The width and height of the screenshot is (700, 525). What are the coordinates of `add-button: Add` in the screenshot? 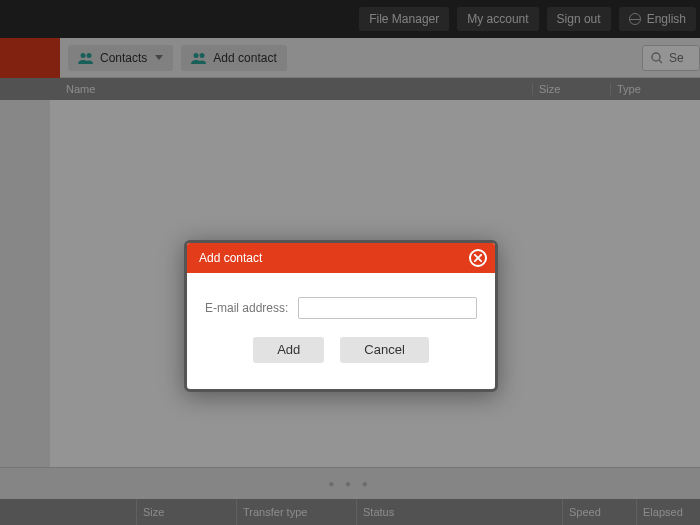 It's located at (288, 350).